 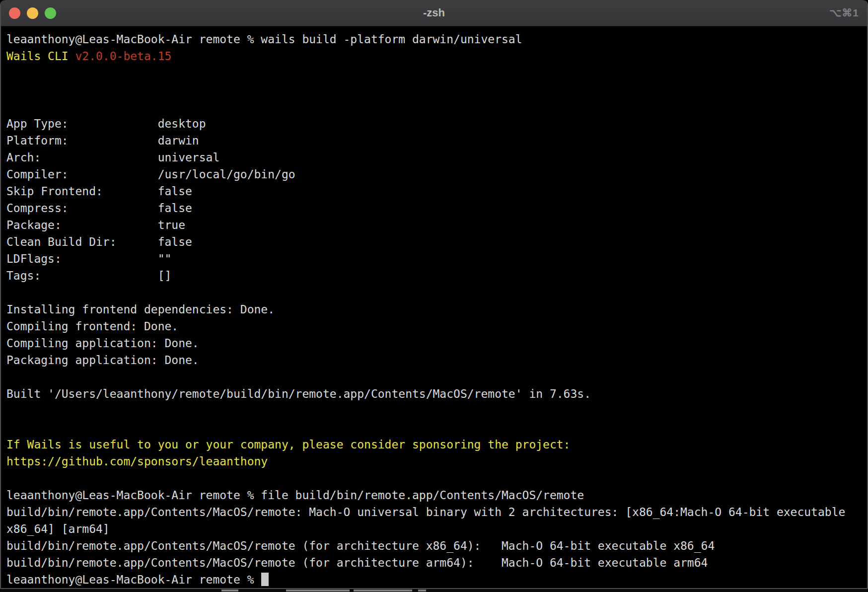 What do you see at coordinates (437, 208) in the screenshot?
I see `terminal-line: Compress: false` at bounding box center [437, 208].